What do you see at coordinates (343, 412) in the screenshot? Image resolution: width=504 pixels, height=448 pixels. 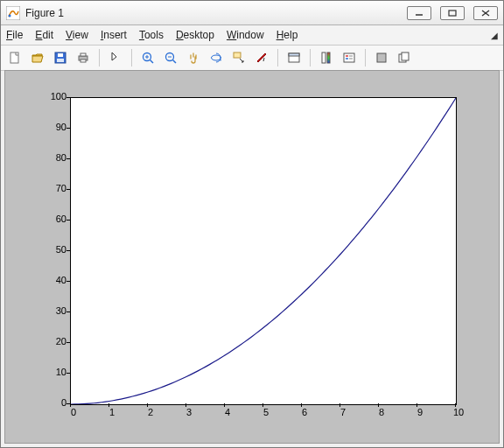 I see `x-tick-label: 7` at bounding box center [343, 412].